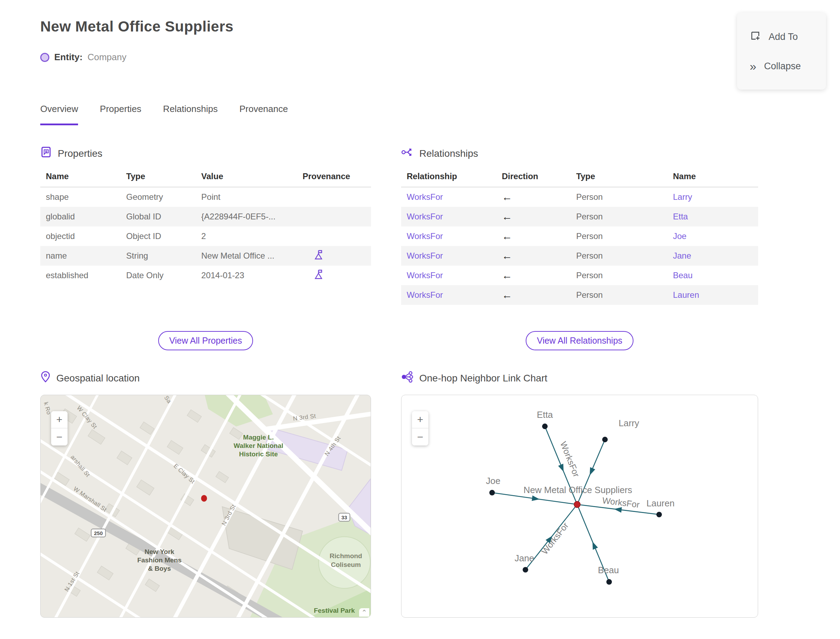  What do you see at coordinates (205, 217) in the screenshot?
I see `table-row: globalid Global ID {A228944F-0EF5-...` at bounding box center [205, 217].